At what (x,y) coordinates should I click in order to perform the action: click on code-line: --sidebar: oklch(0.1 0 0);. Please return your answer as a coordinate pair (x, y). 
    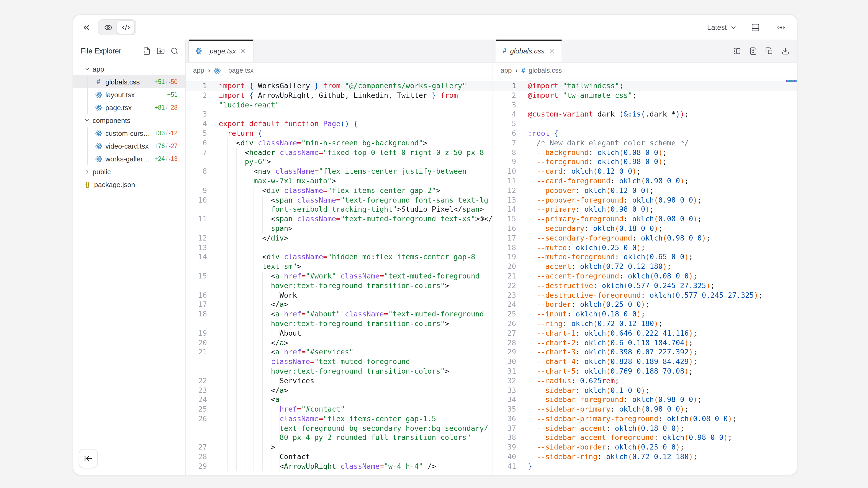
    Looking at the image, I should click on (583, 391).